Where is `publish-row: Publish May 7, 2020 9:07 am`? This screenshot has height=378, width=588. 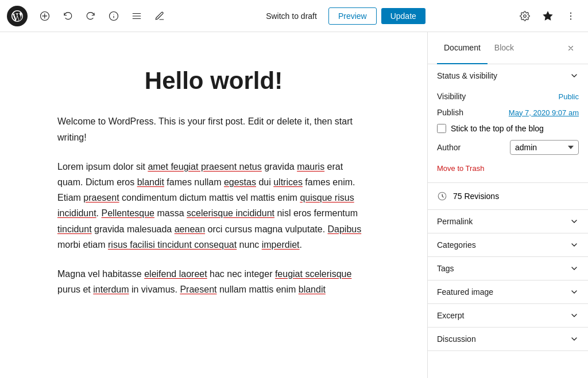 publish-row: Publish May 7, 2020 9:07 am is located at coordinates (508, 112).